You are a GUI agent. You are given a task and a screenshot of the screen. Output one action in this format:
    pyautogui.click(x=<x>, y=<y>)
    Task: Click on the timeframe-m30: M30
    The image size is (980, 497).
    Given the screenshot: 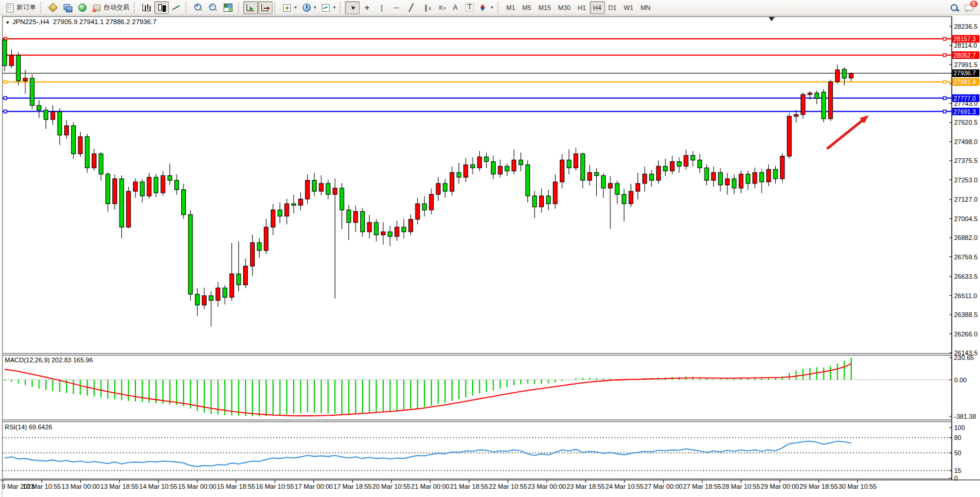 What is the action you would take?
    pyautogui.click(x=564, y=8)
    